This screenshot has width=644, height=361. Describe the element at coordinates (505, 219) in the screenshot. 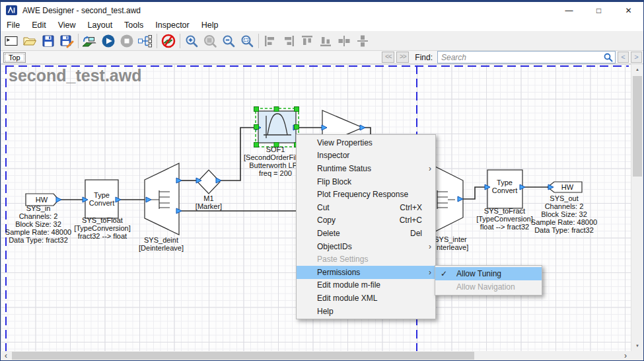

I see `sys-tofract-label: SYS_toFract[TypeConversion]float --> fra…` at that location.